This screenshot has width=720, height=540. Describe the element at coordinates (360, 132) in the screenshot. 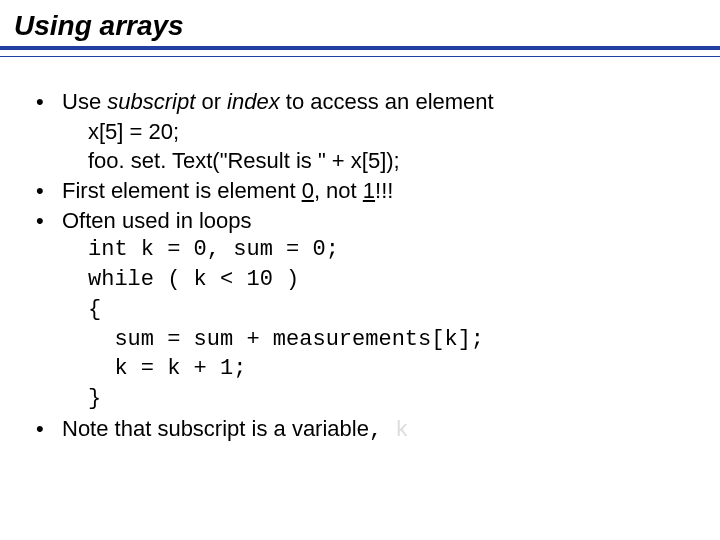

I see `example-assign: x[5] = 20;` at that location.